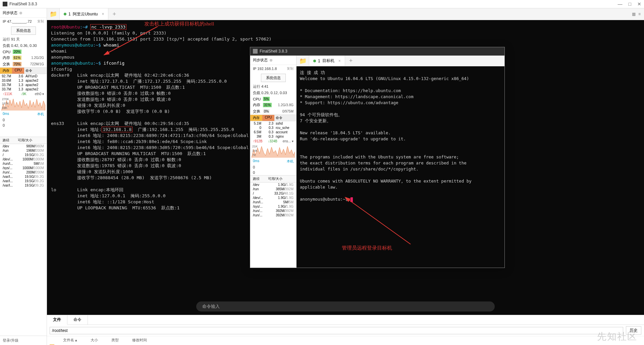 This screenshot has width=644, height=345. Describe the element at coordinates (328, 61) in the screenshot. I see `tab-title: 目标机` at that location.